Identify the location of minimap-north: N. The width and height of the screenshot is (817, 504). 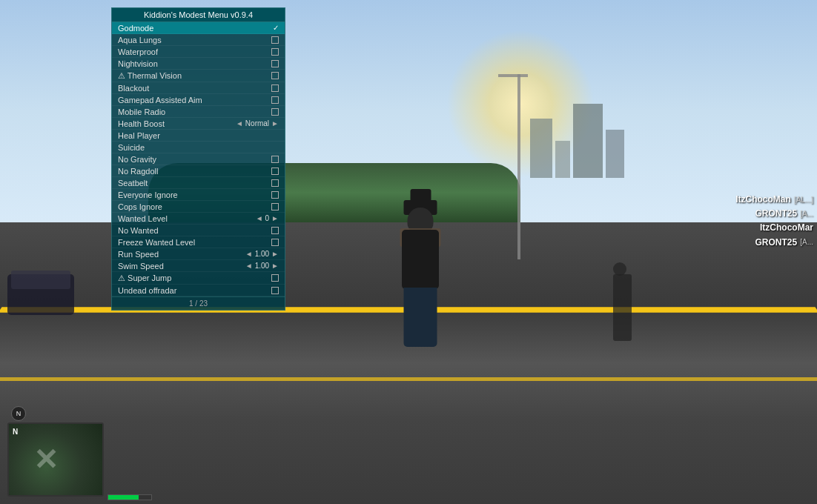
(15, 431).